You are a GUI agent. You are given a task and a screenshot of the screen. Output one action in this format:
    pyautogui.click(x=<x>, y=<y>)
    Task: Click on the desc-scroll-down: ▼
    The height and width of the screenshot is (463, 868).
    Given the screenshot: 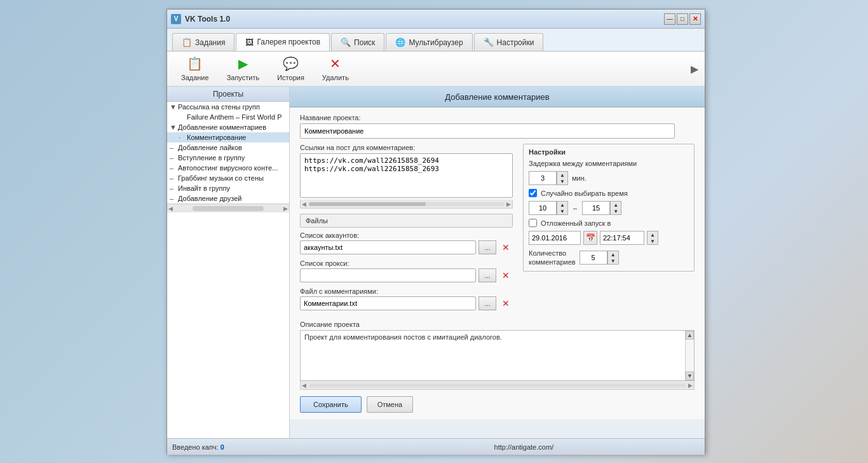 What is the action you would take?
    pyautogui.click(x=690, y=376)
    